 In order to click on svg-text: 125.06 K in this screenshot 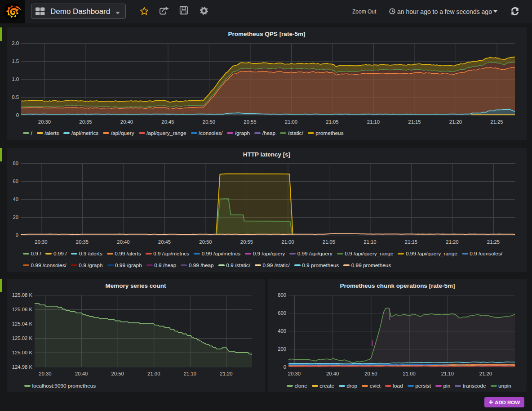, I will do `click(22, 309)`.